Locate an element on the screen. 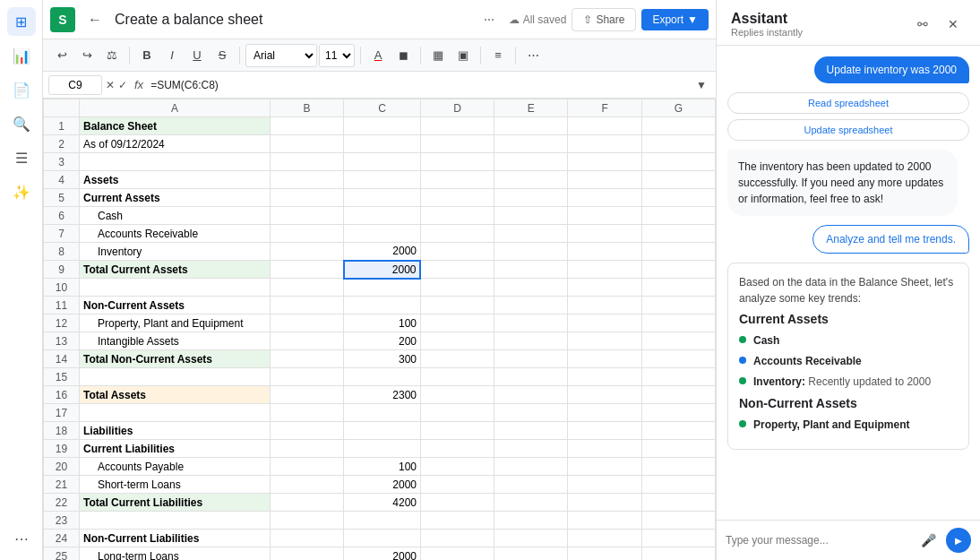  share-button: ⇧ Share is located at coordinates (604, 20).